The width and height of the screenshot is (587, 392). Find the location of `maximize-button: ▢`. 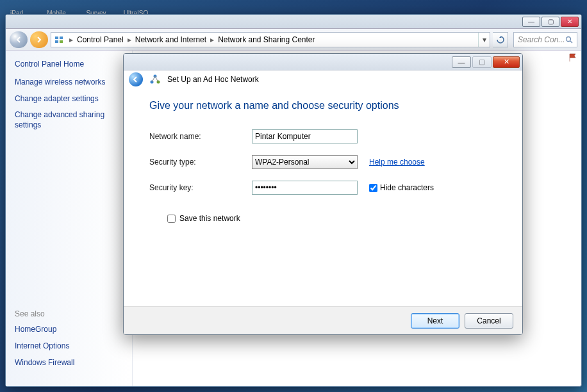

maximize-button: ▢ is located at coordinates (550, 22).